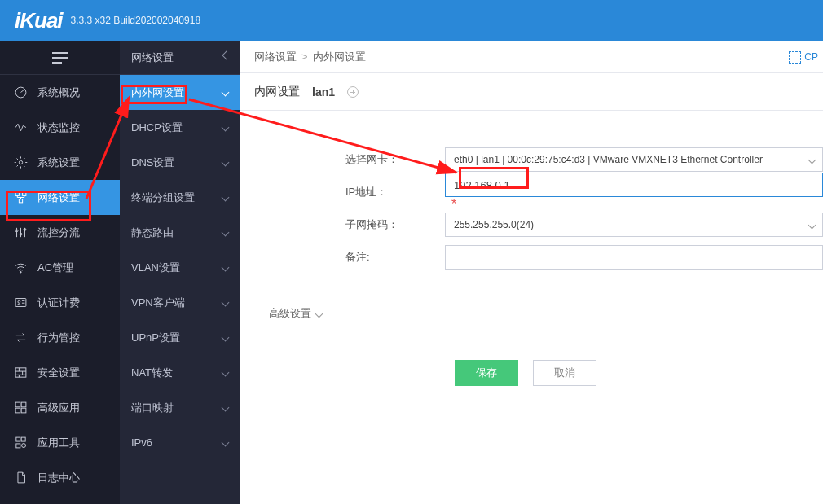 This screenshot has width=823, height=504. What do you see at coordinates (323, 92) in the screenshot?
I see `tab-lan-iface: lan1` at bounding box center [323, 92].